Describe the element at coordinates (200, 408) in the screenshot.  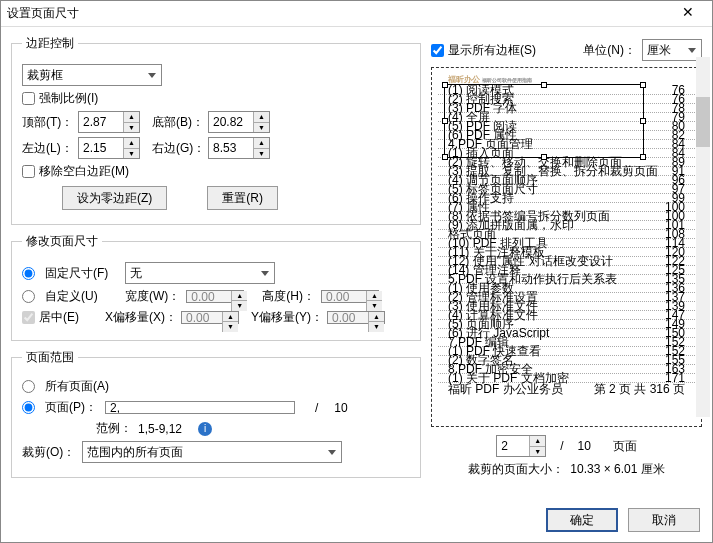
I see `pages-input` at that location.